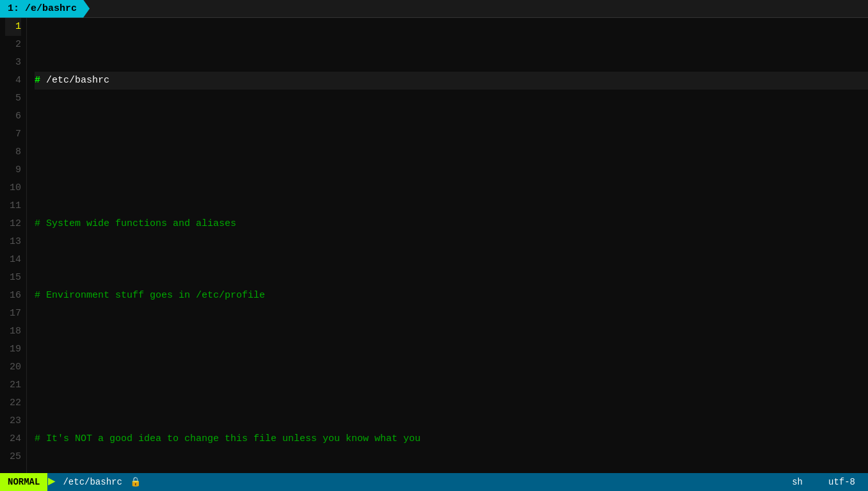  Describe the element at coordinates (136, 482) in the screenshot. I see `lock-icon: 🔒` at that location.